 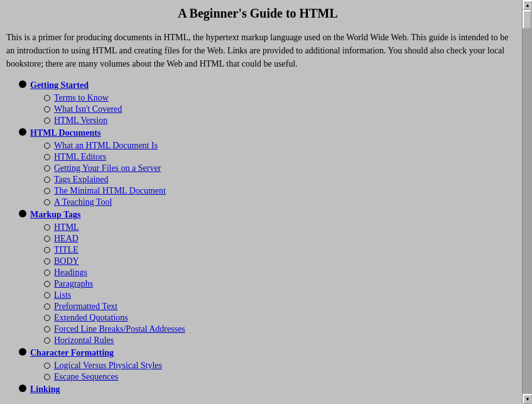 I want to click on scrollbar: ▲ ▼, so click(x=527, y=202).